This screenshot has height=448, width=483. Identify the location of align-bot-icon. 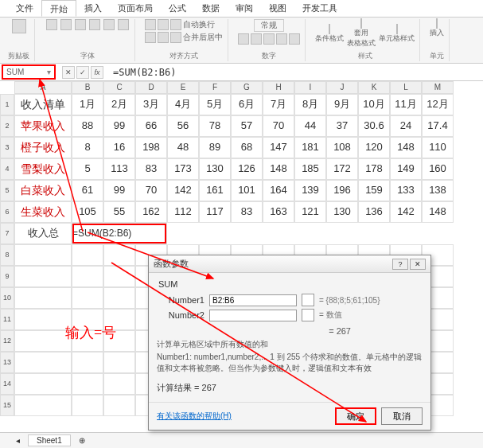
(176, 25).